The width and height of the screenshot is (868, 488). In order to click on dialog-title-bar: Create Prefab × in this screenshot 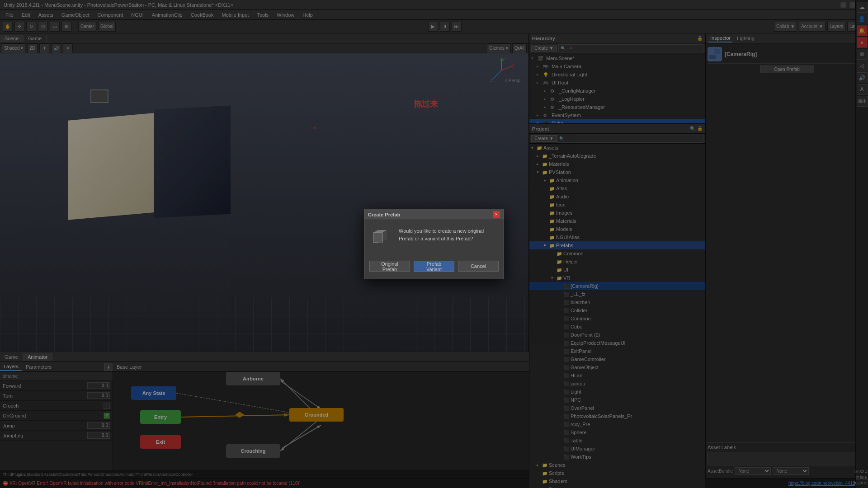, I will do `click(434, 215)`.